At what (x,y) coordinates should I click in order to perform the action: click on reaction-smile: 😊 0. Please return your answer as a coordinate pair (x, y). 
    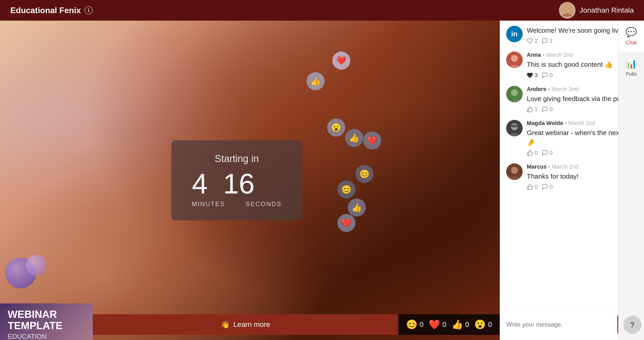
    Looking at the image, I should click on (415, 325).